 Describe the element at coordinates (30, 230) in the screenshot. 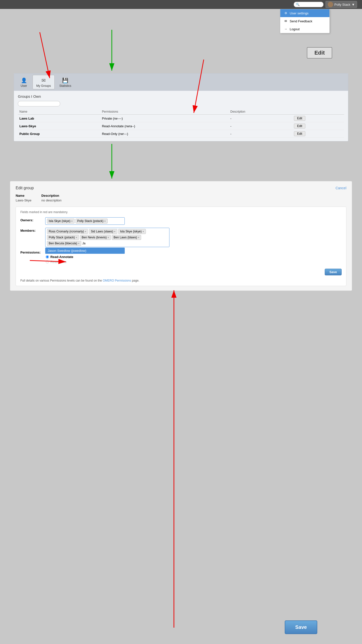

I see `members-label: Members:` at that location.